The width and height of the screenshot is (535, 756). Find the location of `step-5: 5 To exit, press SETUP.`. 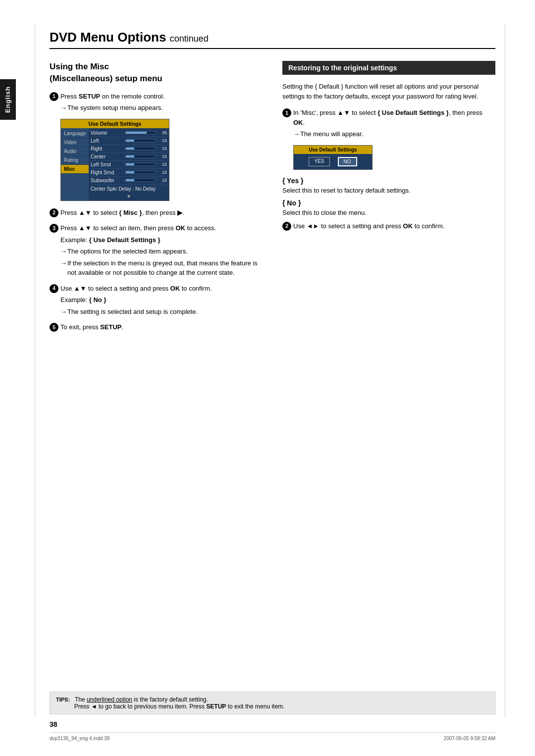

step-5: 5 To exit, press SETUP. is located at coordinates (156, 327).